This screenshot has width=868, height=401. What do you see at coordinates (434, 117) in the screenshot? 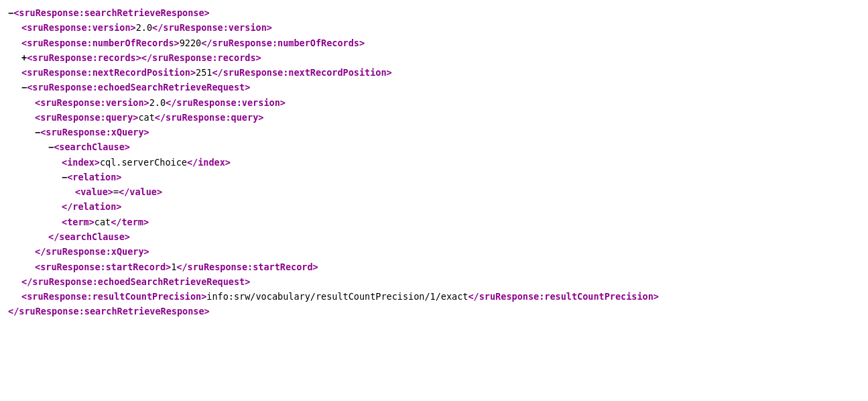
I see `xml-line: <sruResponse:query>cat</sruResponse:quer…` at bounding box center [434, 117].